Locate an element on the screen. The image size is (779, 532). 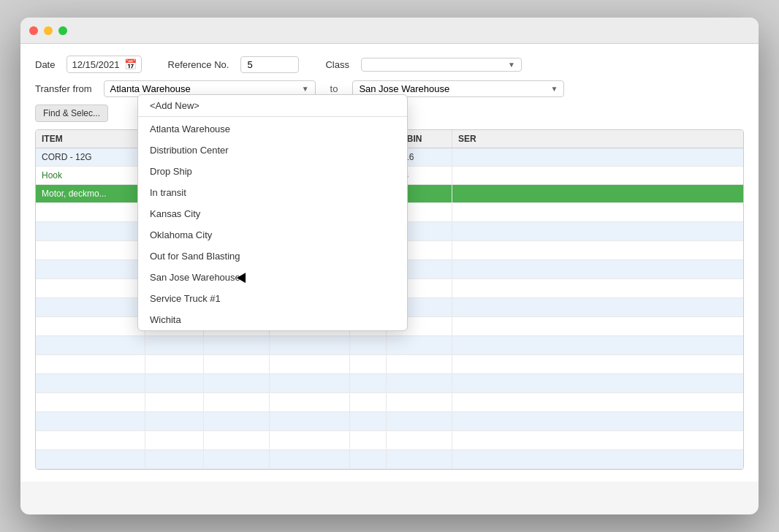
titlebar is located at coordinates (390, 31).